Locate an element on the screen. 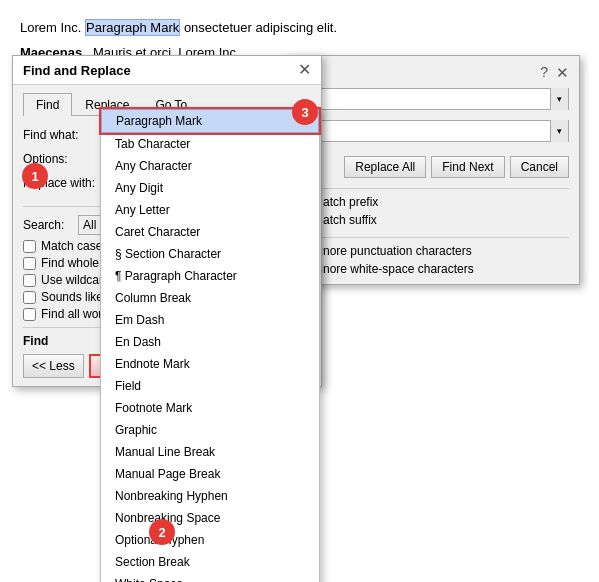 Image resolution: width=599 pixels, height=582 pixels. use-wildcard-checkbox is located at coordinates (30, 280).